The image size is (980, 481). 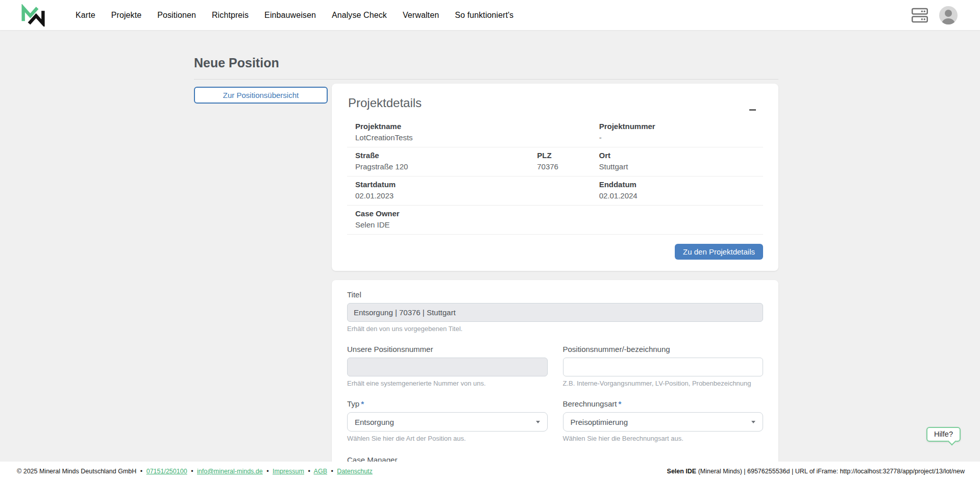 What do you see at coordinates (682, 471) in the screenshot?
I see `session-user: Selen IDE` at bounding box center [682, 471].